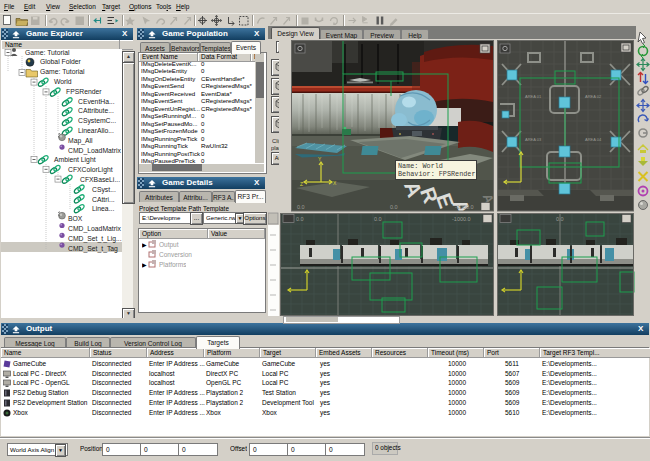 The width and height of the screenshot is (650, 461). What do you see at coordinates (104, 198) in the screenshot?
I see `svg-text: CAttri...` at bounding box center [104, 198].